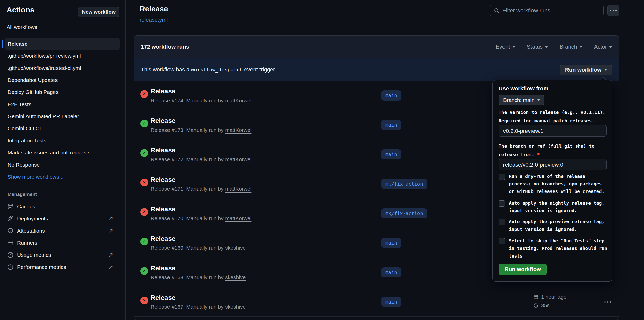 The width and height of the screenshot is (644, 320). What do you see at coordinates (506, 47) in the screenshot?
I see `runs-filter-dropdown: Event` at bounding box center [506, 47].